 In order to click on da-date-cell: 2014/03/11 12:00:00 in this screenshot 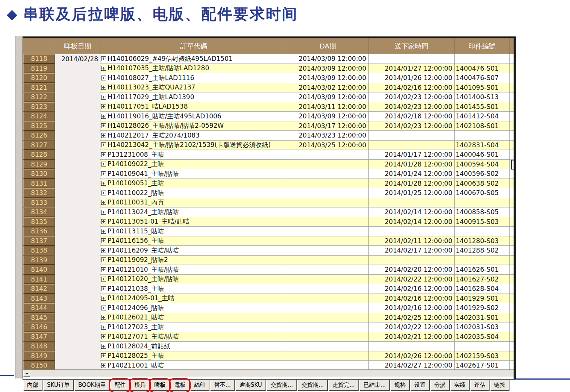, I will do `click(328, 107)`.